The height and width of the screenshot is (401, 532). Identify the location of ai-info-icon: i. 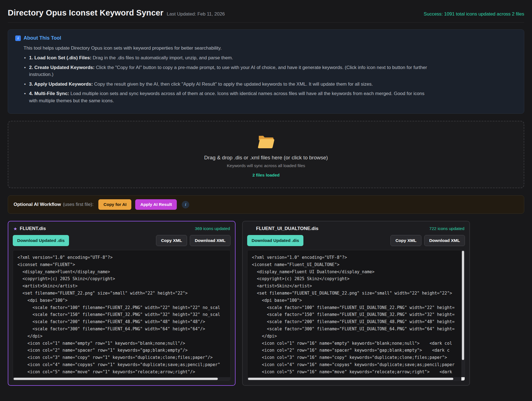
(186, 205).